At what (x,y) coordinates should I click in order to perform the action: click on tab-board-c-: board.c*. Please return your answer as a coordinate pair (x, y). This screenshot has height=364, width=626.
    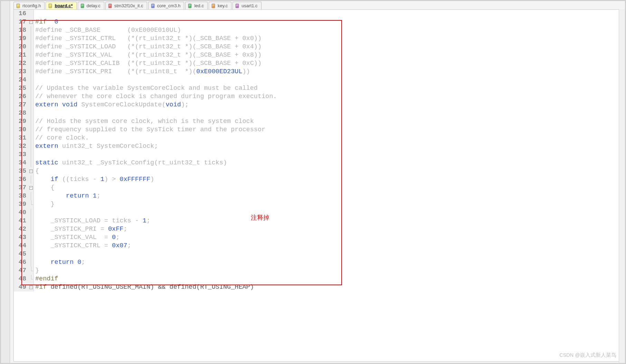
    Looking at the image, I should click on (61, 6).